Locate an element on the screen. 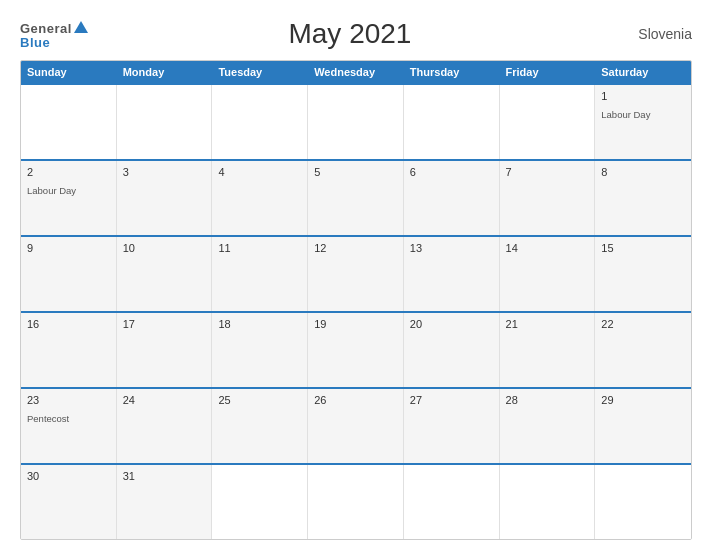 The height and width of the screenshot is (550, 712). calendar-cell: 13 is located at coordinates (452, 274).